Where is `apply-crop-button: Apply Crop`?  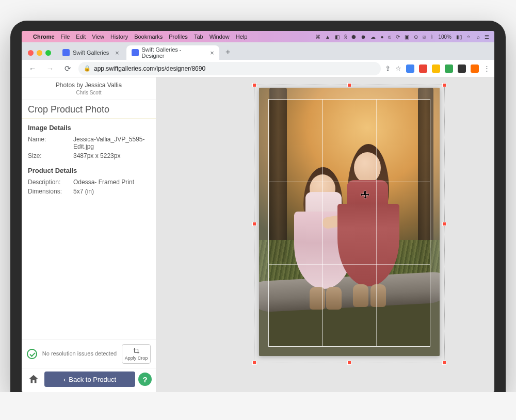 apply-crop-button: Apply Crop is located at coordinates (136, 354).